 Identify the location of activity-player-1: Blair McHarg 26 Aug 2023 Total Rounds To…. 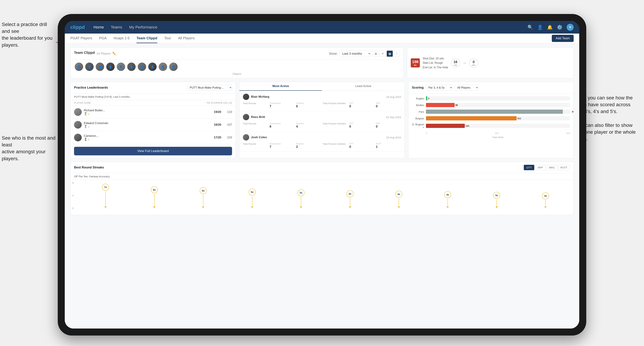
(322, 101).